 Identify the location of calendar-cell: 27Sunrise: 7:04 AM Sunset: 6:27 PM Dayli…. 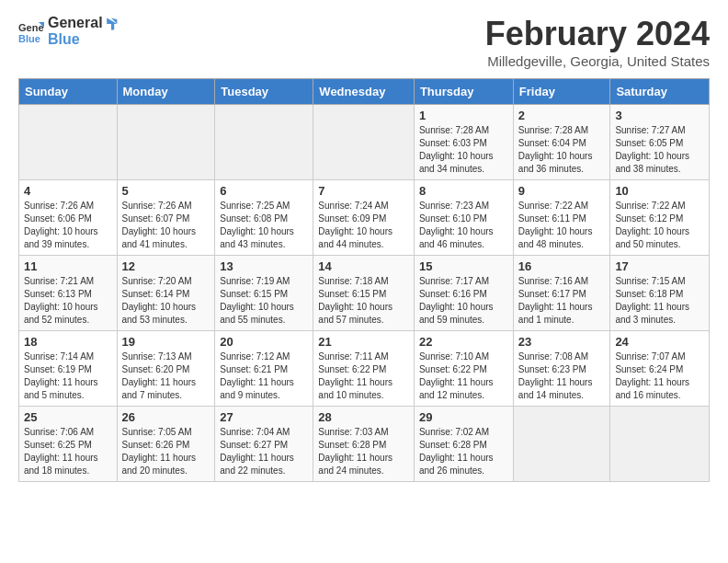
(265, 444).